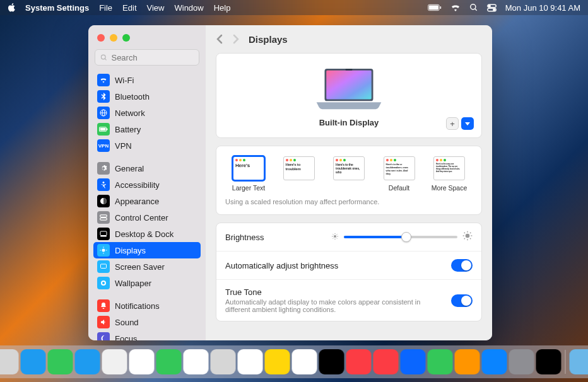  I want to click on back-button, so click(220, 39).